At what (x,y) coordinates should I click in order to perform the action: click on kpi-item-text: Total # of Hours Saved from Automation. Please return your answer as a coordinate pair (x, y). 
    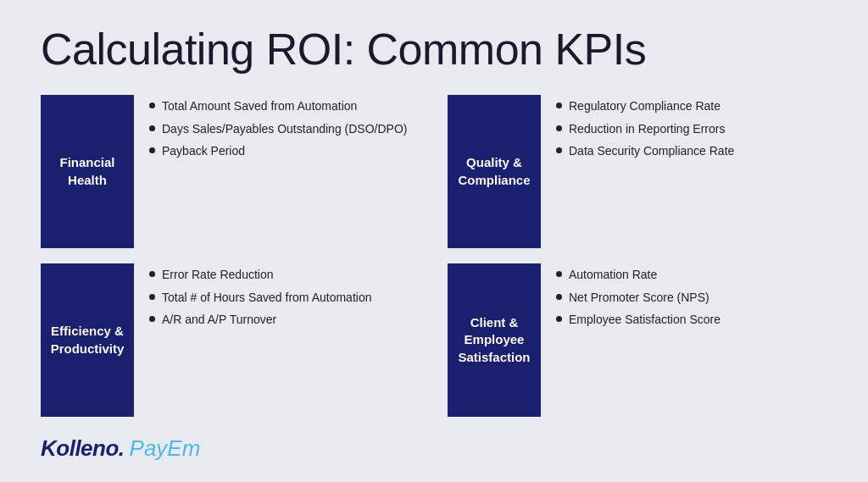
    Looking at the image, I should click on (266, 298).